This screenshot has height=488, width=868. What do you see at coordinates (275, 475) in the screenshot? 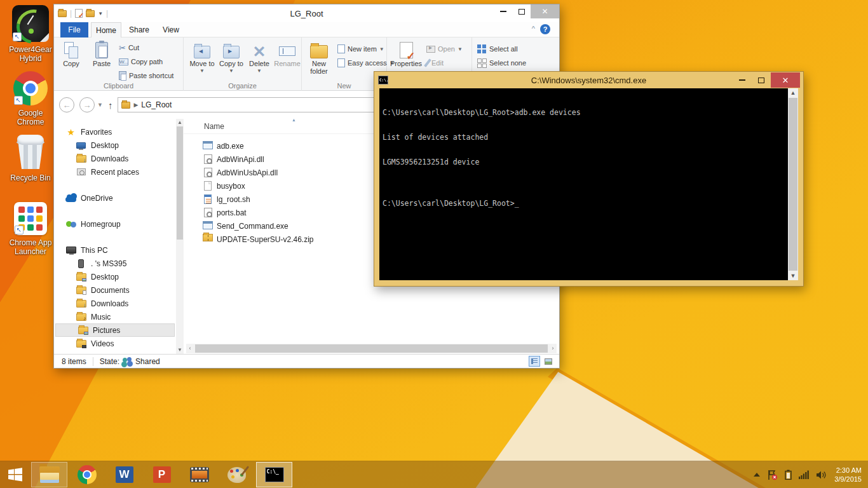
I see `taskbar-cmd: C:\_` at bounding box center [275, 475].